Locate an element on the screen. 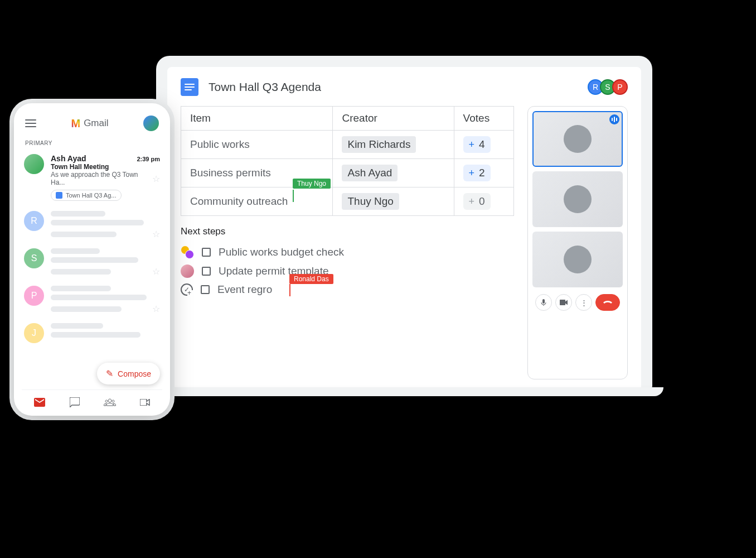 The height and width of the screenshot is (558, 756). header-votes: Votes is located at coordinates (484, 118).